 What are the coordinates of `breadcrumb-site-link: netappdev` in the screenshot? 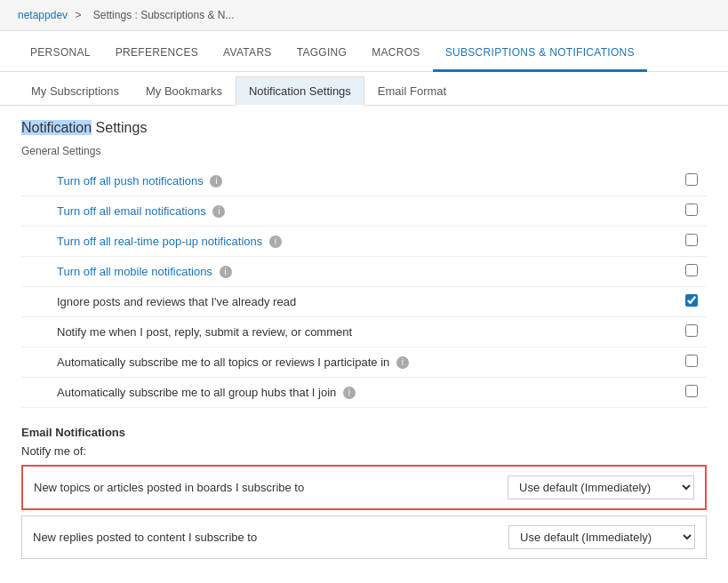 It's located at (43, 15).